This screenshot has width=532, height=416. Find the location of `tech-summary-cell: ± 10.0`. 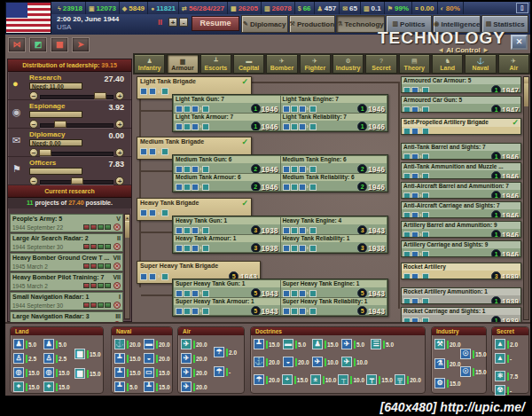

tech-summary-cell: ± 10.0 is located at coordinates (325, 380).